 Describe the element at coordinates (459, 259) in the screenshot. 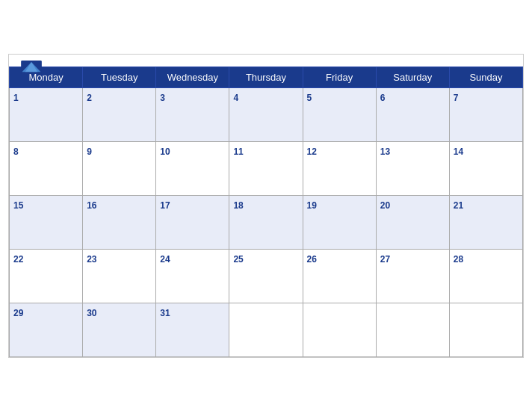

I see `date-number: 28` at that location.